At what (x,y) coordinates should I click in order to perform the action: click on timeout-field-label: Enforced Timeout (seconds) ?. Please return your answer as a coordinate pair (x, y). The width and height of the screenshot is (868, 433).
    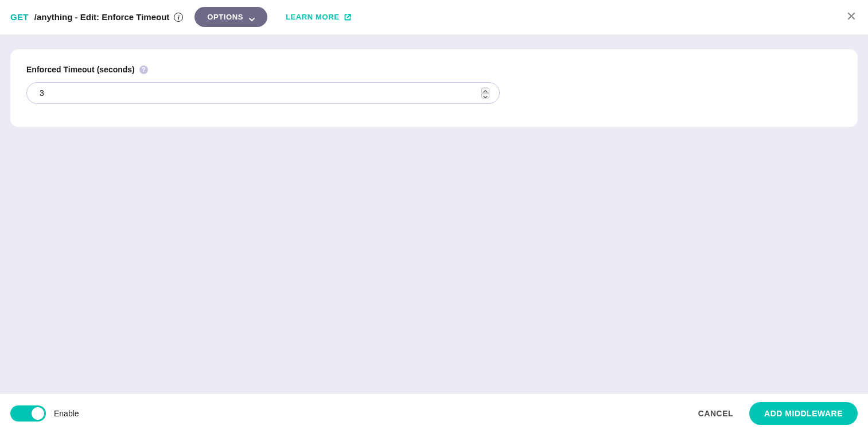
    Looking at the image, I should click on (87, 69).